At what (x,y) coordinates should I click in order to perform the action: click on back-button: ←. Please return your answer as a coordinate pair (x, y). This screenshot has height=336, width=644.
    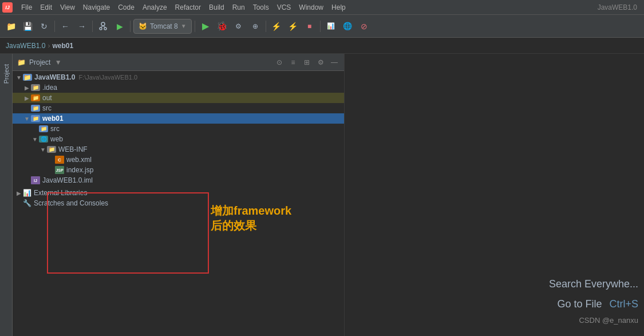
    Looking at the image, I should click on (65, 26).